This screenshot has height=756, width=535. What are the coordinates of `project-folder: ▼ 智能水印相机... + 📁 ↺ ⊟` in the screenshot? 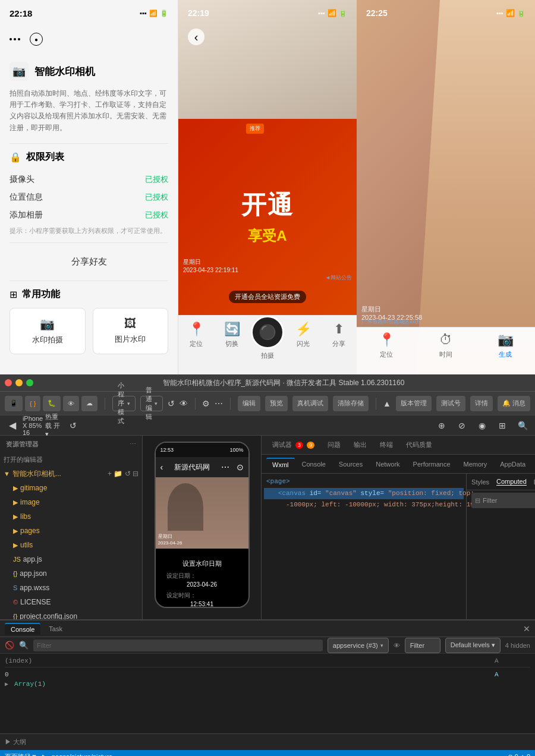 It's located at (71, 474).